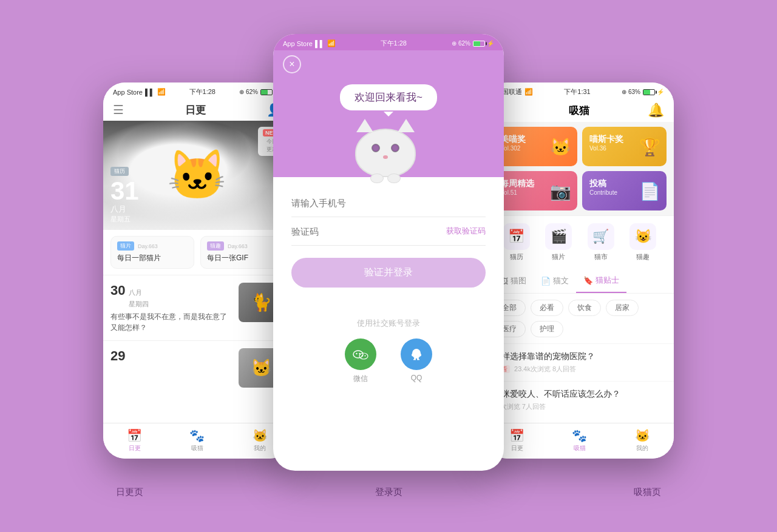  Describe the element at coordinates (152, 258) in the screenshot. I see `catfilm-title: 每日一部猫片` at that location.